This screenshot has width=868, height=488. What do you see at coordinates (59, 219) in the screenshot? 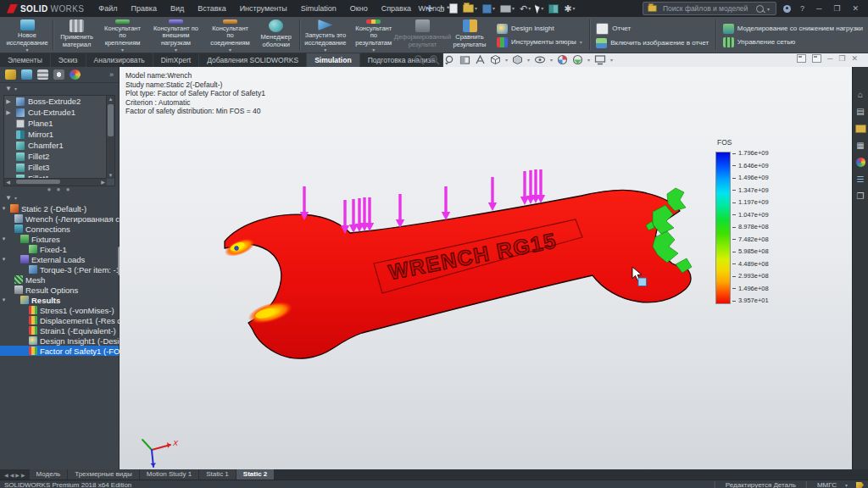
I see `study-item-part: Wrench (-Легированная сталь-)` at bounding box center [59, 219].